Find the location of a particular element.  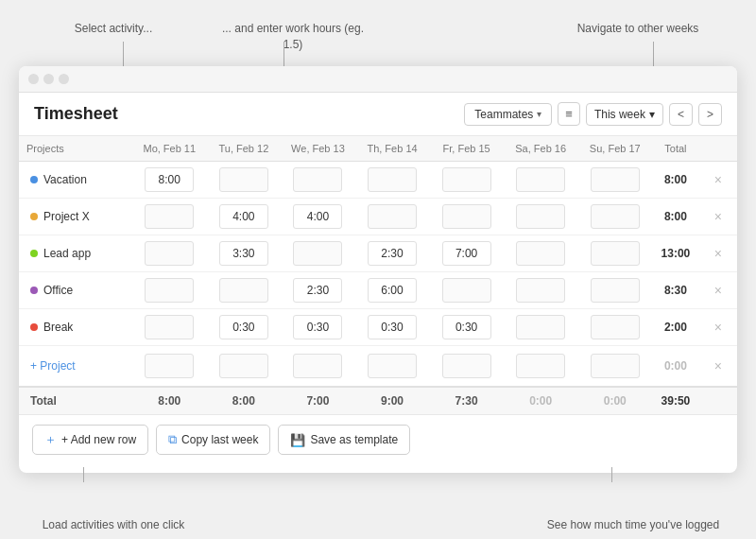

annotation-work-hours: ... and enter work hours (eg. 1.5) is located at coordinates (293, 37).